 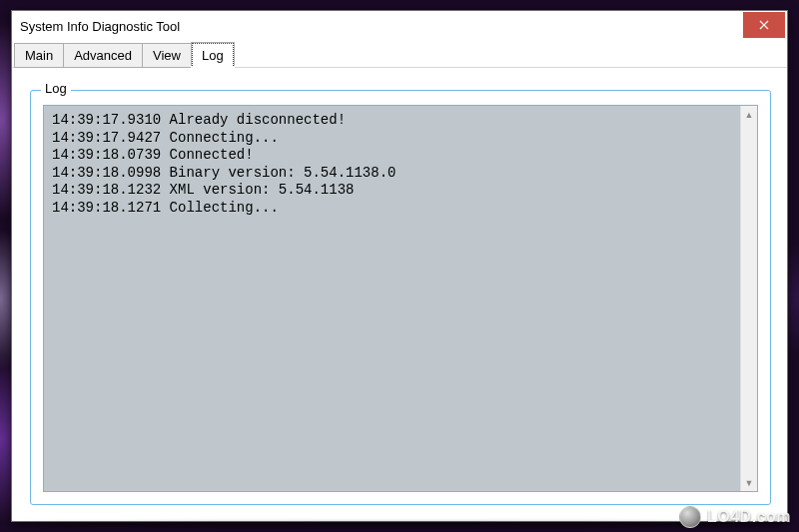 I want to click on groupbox-legend: Log, so click(x=56, y=88).